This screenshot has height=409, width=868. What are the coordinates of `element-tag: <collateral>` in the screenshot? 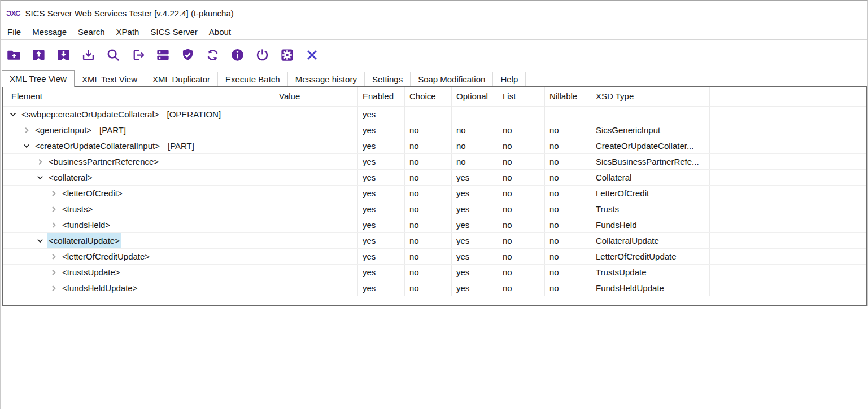 It's located at (71, 177).